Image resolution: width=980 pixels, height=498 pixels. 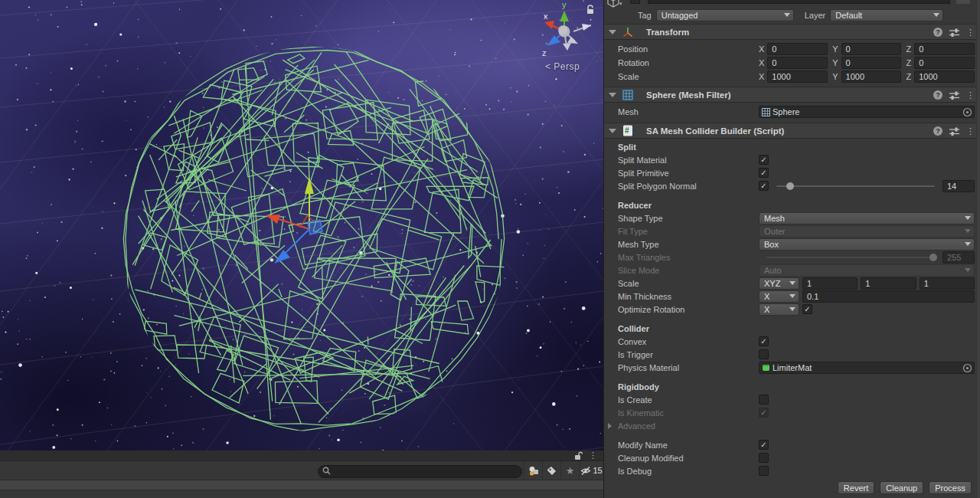 I want to click on layer-dropdown: Default, so click(x=887, y=15).